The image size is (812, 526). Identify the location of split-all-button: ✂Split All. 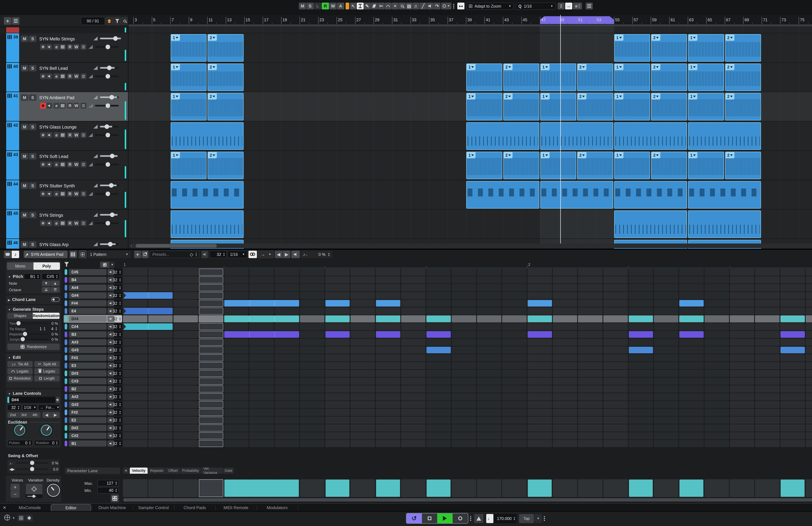
(47, 364).